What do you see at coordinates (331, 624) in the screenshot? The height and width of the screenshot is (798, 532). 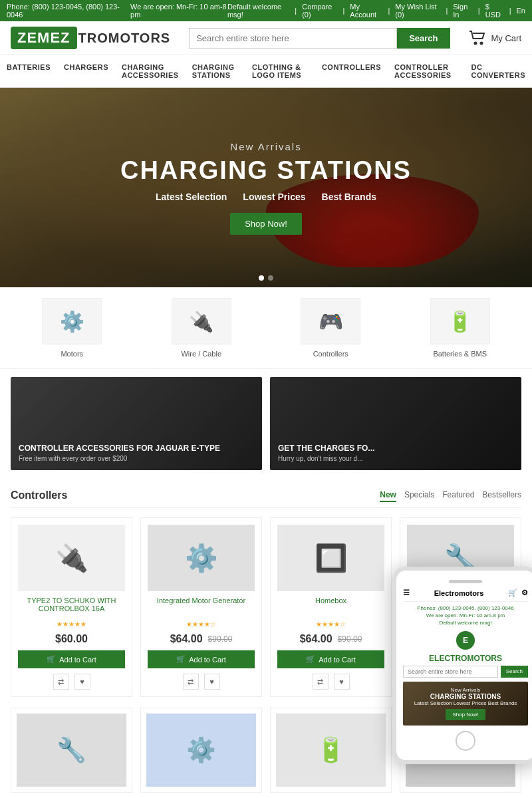 I see `product-stars-3: ★★★★☆` at bounding box center [331, 624].